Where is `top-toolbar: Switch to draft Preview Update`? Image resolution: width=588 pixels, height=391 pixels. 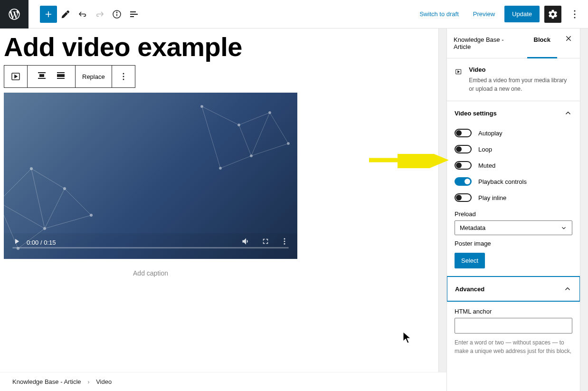 top-toolbar: Switch to draft Preview Update is located at coordinates (294, 14).